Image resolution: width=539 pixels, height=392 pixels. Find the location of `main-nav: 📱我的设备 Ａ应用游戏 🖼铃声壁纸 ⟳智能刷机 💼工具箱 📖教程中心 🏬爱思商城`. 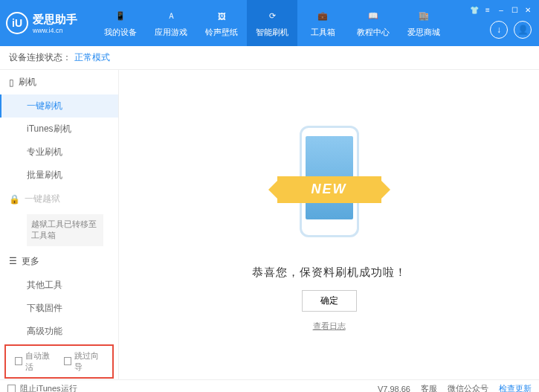

main-nav: 📱我的设备 Ａ应用游戏 🖼铃声壁纸 ⟳智能刷机 💼工具箱 📖教程中心 🏬爱思商城 is located at coordinates (272, 23).